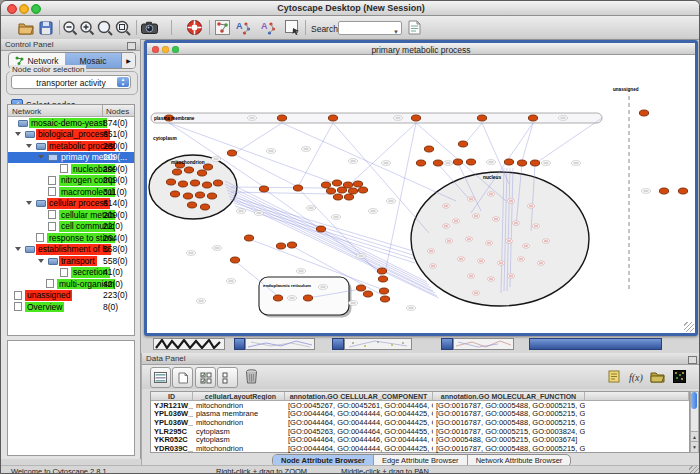 The image size is (700, 474). Describe the element at coordinates (118, 112) in the screenshot. I see `tree-col-nodes: Nodes` at that location.